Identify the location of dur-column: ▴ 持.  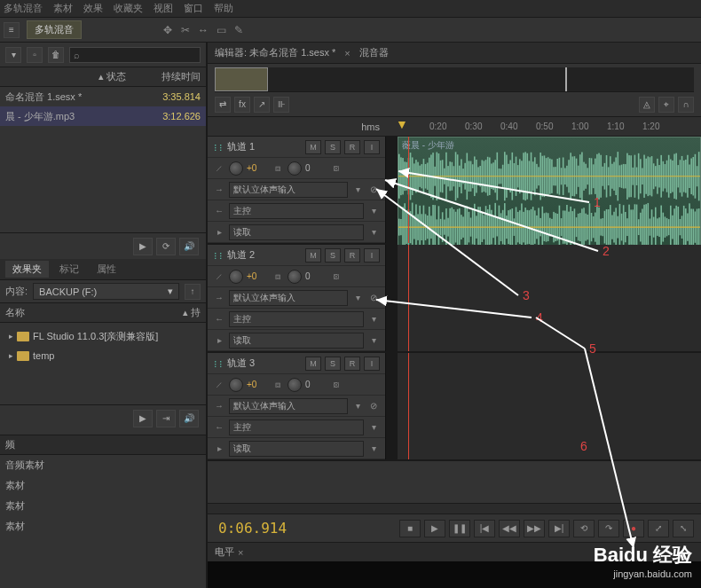
(192, 312).